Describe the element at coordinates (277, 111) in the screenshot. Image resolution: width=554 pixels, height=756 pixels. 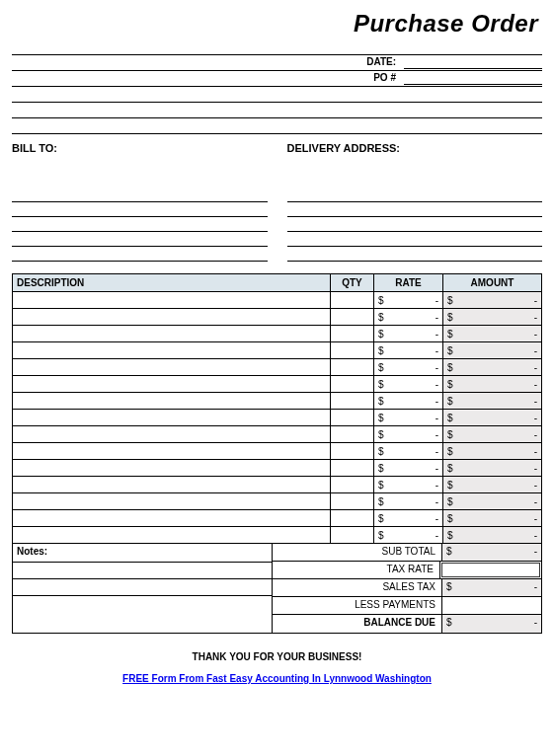
I see `header-line` at that location.